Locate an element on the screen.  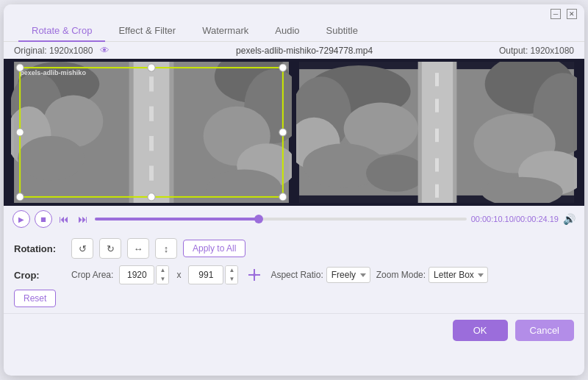
flip-vertical-button: ↕ is located at coordinates (166, 248).